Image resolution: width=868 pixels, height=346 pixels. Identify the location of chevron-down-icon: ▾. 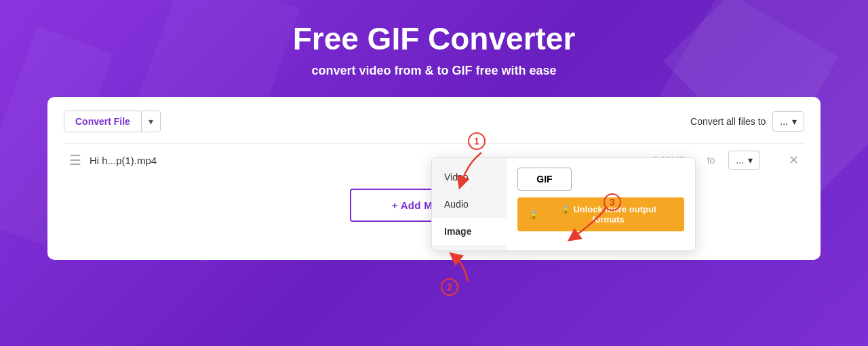
(795, 121).